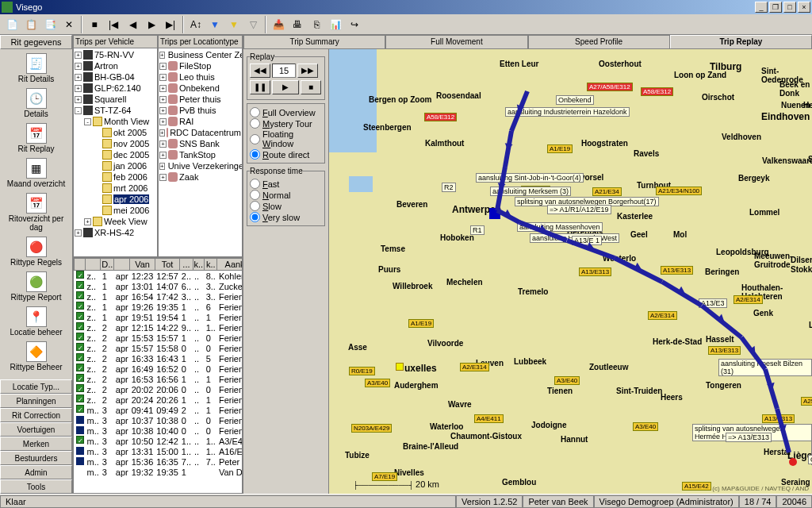  Describe the element at coordinates (36, 42) in the screenshot. I see `left-nav-header: Rit gegevens` at that location.